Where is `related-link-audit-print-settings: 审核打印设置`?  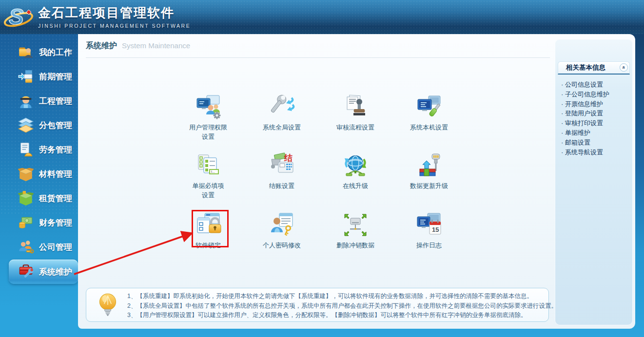
related-link-audit-print-settings: 审核打印设置 is located at coordinates (596, 123).